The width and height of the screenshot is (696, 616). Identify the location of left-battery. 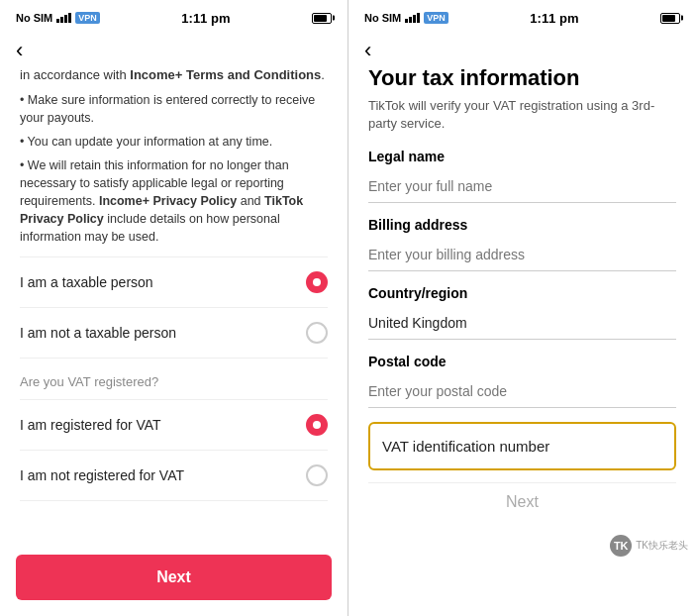
(322, 18).